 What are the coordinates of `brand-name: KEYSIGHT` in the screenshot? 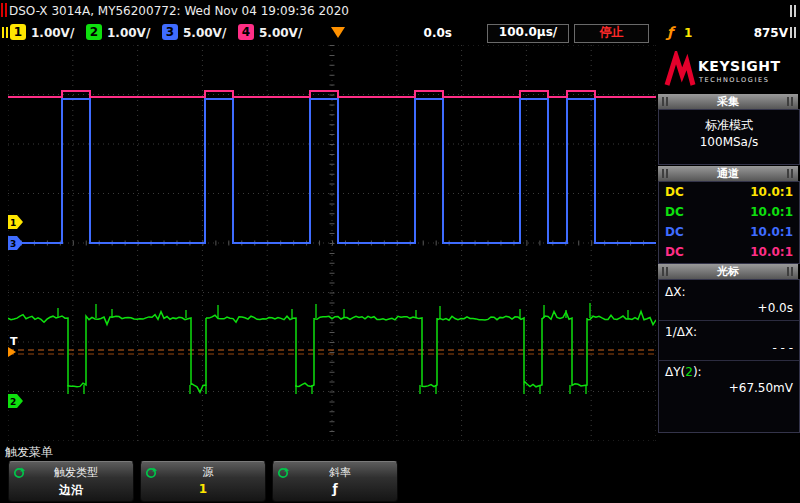 It's located at (740, 66).